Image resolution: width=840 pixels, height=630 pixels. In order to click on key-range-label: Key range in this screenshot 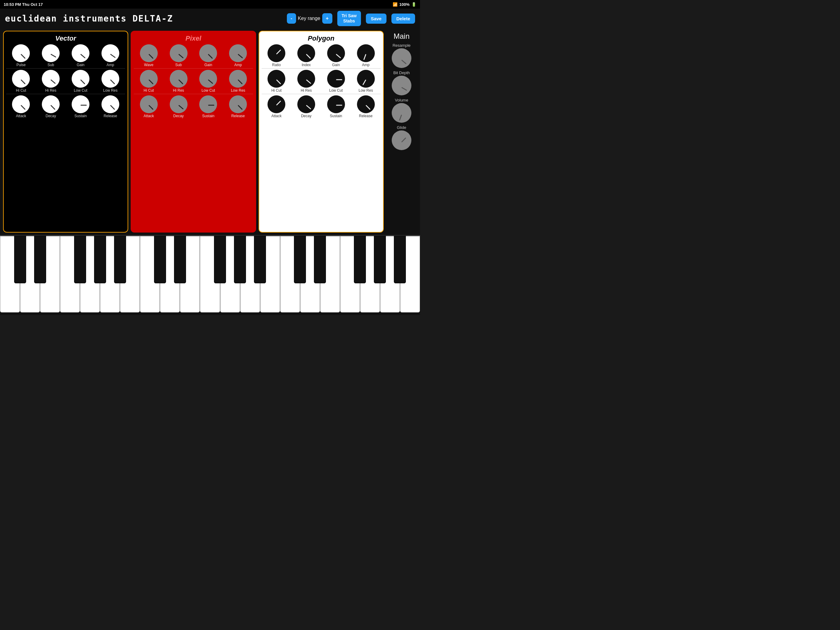, I will do `click(309, 18)`.